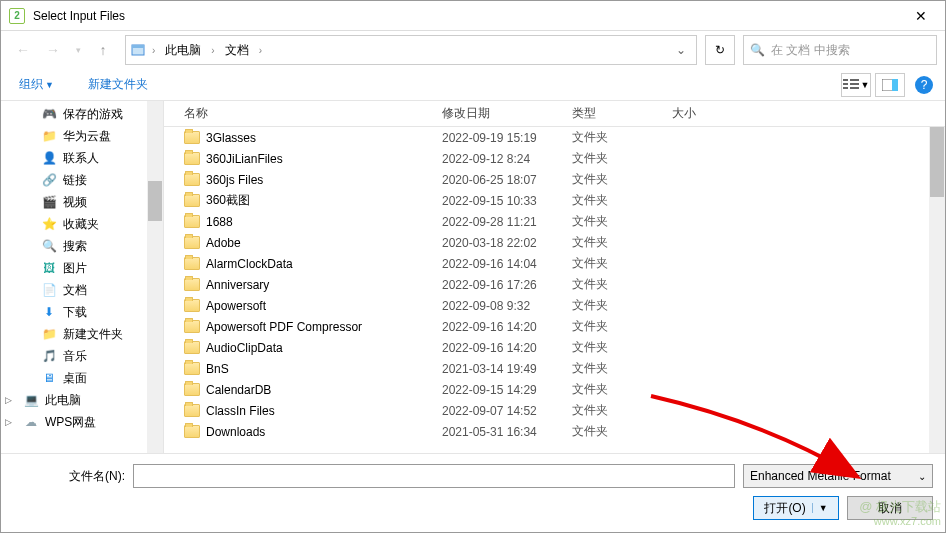 This screenshot has width=946, height=533. What do you see at coordinates (299, 114) in the screenshot?
I see `col-header-name: 名称` at bounding box center [299, 114].